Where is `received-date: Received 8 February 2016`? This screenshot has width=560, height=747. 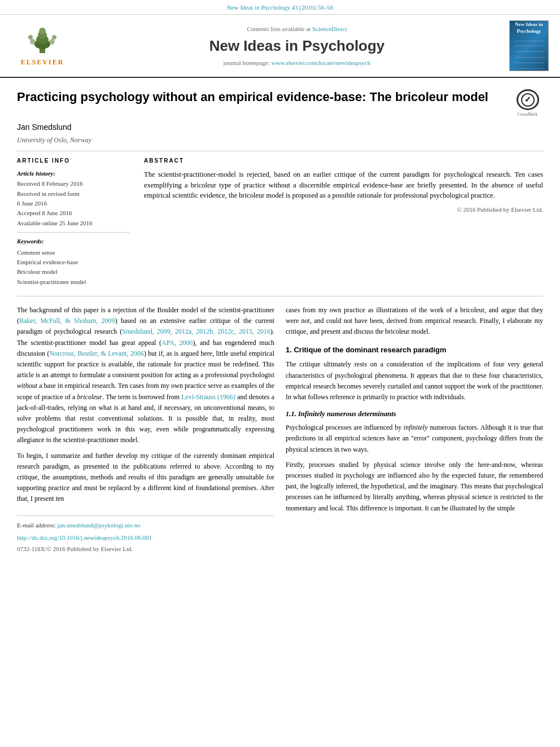
received-date: Received 8 February 2016 is located at coordinates (73, 184).